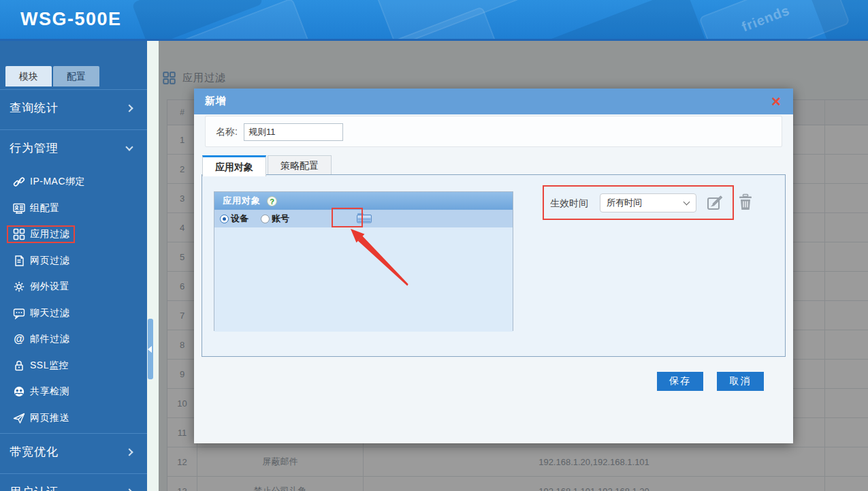 Image resolution: width=868 pixels, height=491 pixels. I want to click on sidebar-submenu: IP-MAC绑定 组配置 应用过滤, so click(74, 300).